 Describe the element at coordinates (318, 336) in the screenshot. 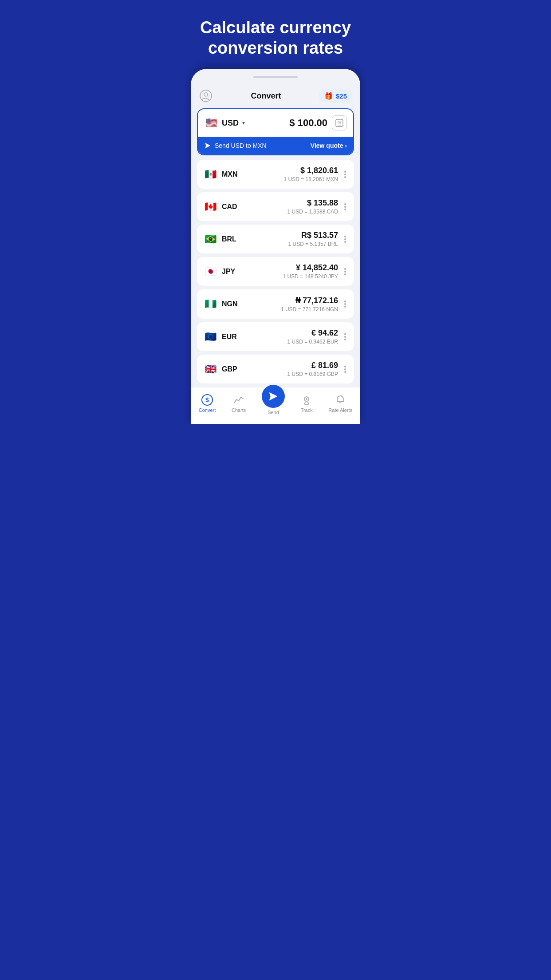

I see `currency-row-right-eur: € 94.62 1 USD = 0.9462 EUR` at that location.